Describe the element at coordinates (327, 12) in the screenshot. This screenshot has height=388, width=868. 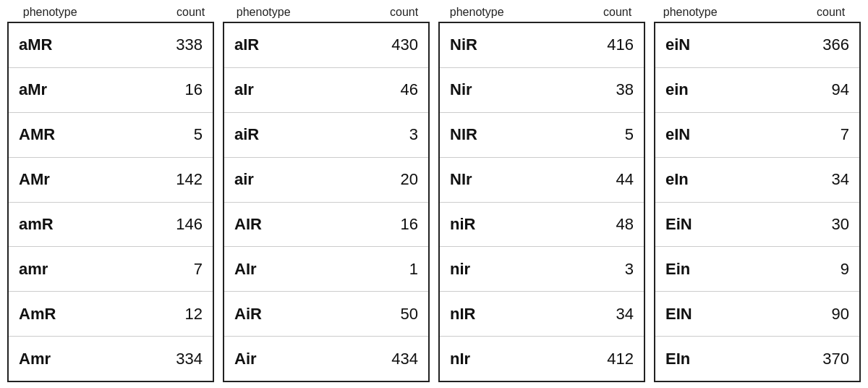
I see `table2-header: phenotype count` at that location.